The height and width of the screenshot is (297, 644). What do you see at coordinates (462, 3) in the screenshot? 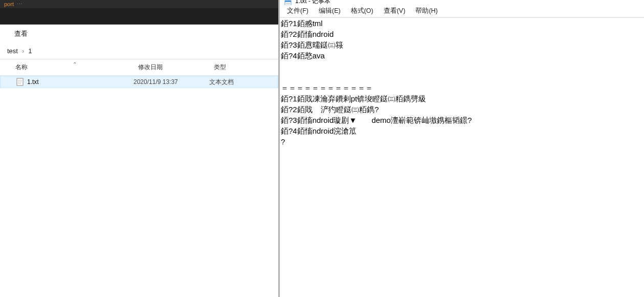
I see `notepad-titlebar: 1.txt - 记事本` at bounding box center [462, 3].